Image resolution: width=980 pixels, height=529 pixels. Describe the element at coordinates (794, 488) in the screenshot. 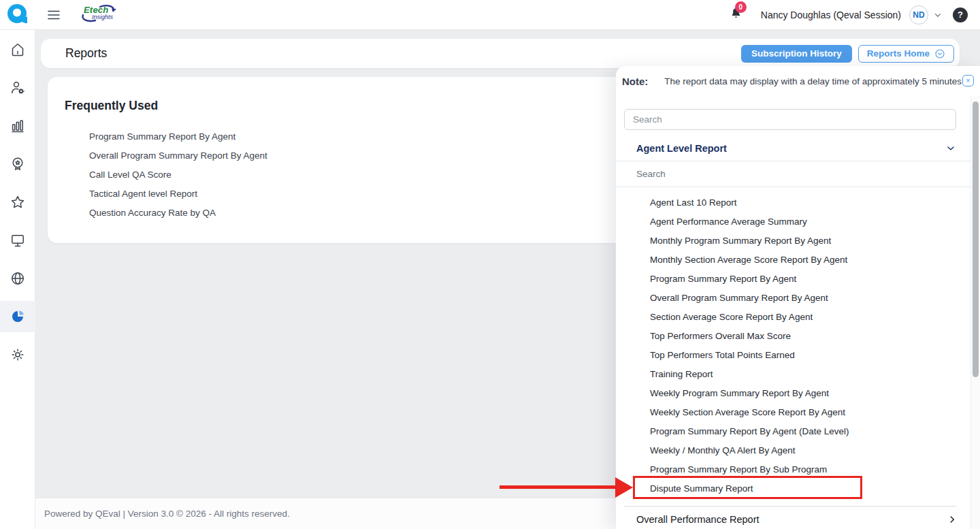

I see `report-item-dispute-summary: Dispute Summary Report` at that location.